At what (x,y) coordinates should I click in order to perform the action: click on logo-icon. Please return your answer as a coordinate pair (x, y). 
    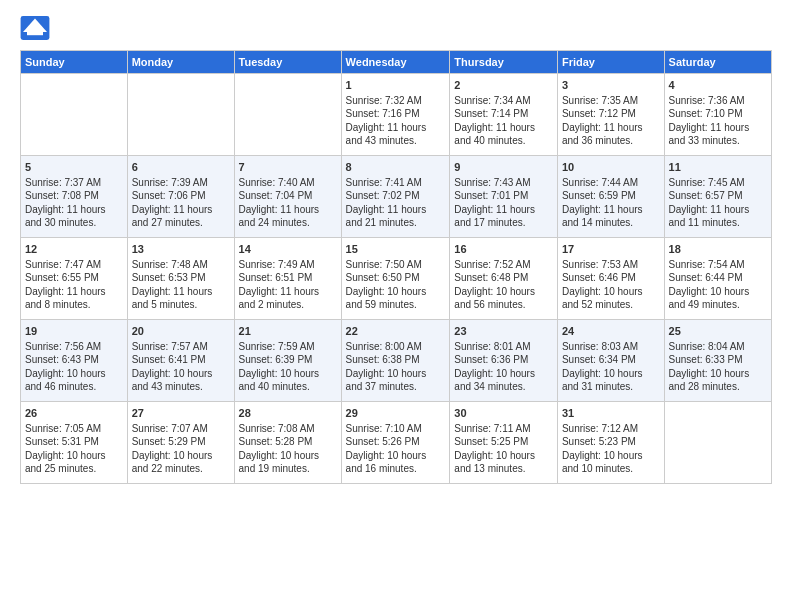
    Looking at the image, I should click on (35, 28).